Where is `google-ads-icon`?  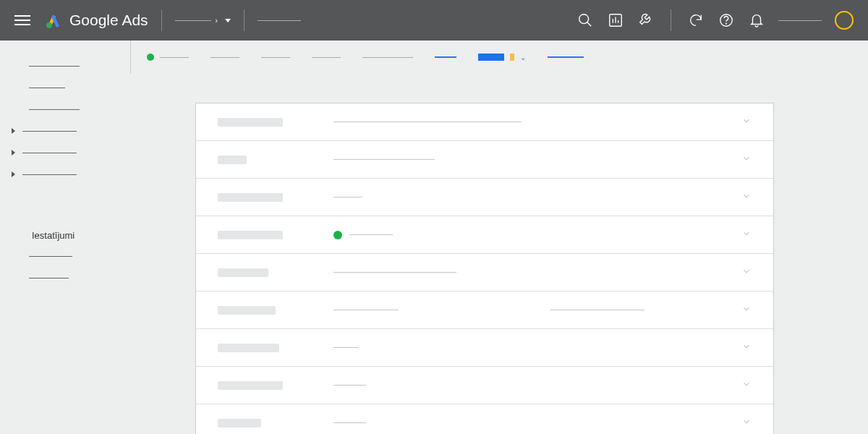
google-ads-icon is located at coordinates (54, 20).